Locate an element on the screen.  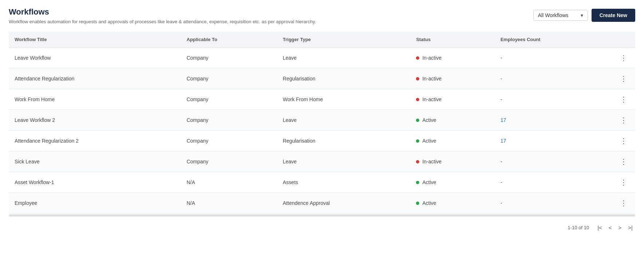
cell-title: Leave Workflow 2 is located at coordinates (95, 120).